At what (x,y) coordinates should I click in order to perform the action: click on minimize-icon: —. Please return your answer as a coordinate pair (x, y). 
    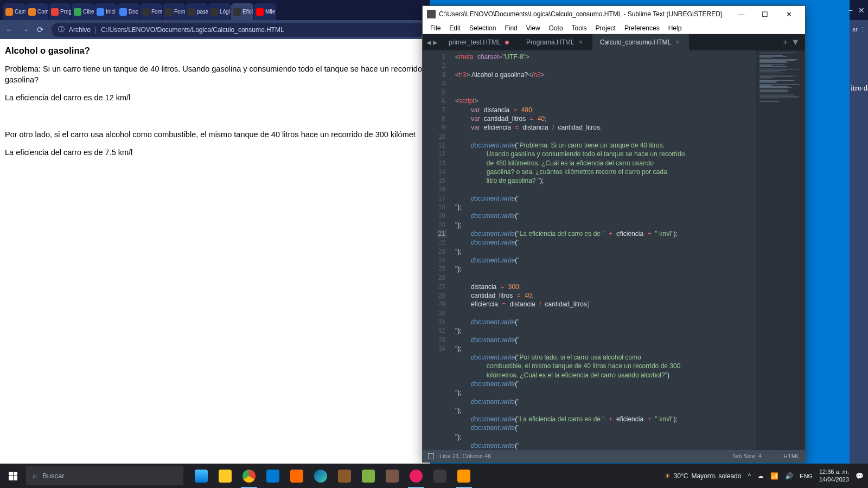
    Looking at the image, I should click on (741, 14).